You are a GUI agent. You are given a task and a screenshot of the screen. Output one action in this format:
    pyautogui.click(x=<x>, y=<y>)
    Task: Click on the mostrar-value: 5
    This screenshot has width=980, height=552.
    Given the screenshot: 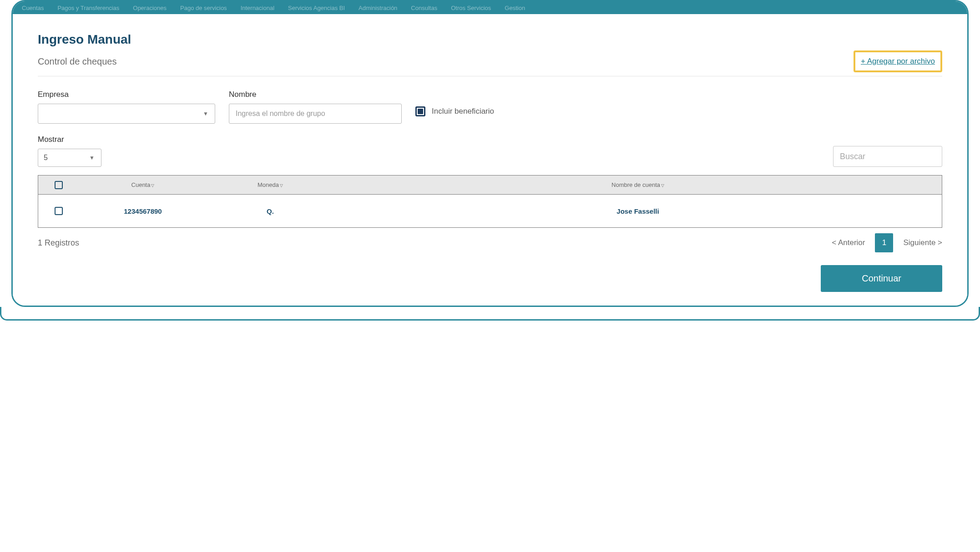 What is the action you would take?
    pyautogui.click(x=45, y=158)
    